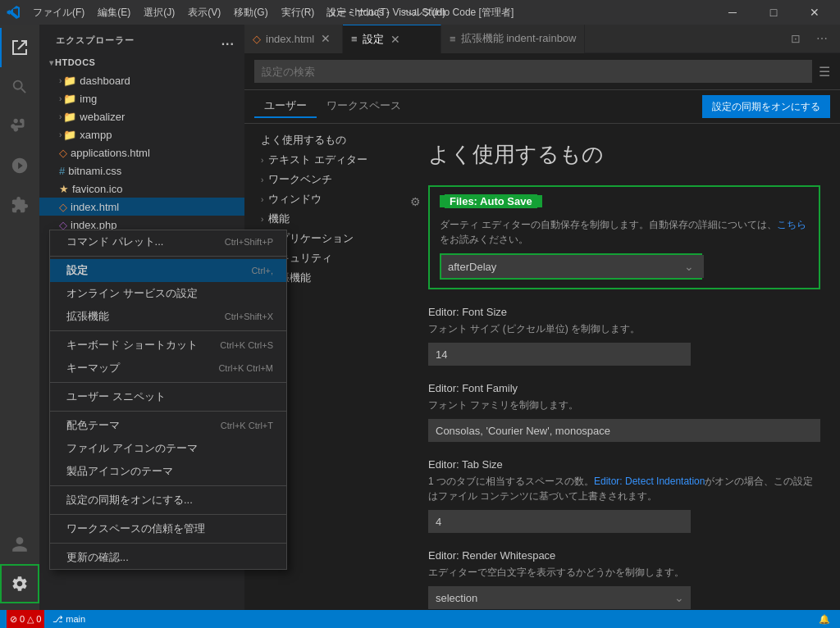 Image resolution: width=840 pixels, height=628 pixels. Describe the element at coordinates (326, 160) in the screenshot. I see `settings-nav-item-text-editor: › テキスト エディター` at that location.